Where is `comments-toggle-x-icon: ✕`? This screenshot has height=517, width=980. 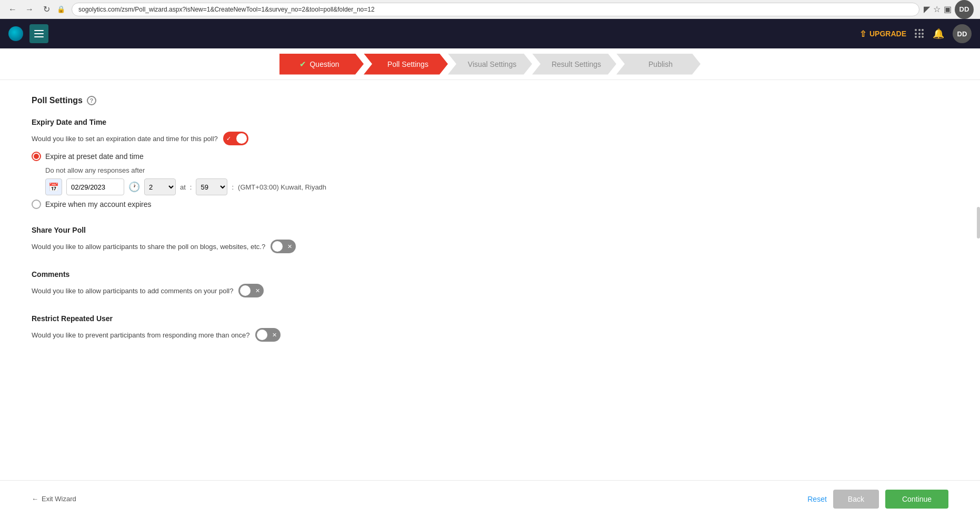 comments-toggle-x-icon: ✕ is located at coordinates (258, 291).